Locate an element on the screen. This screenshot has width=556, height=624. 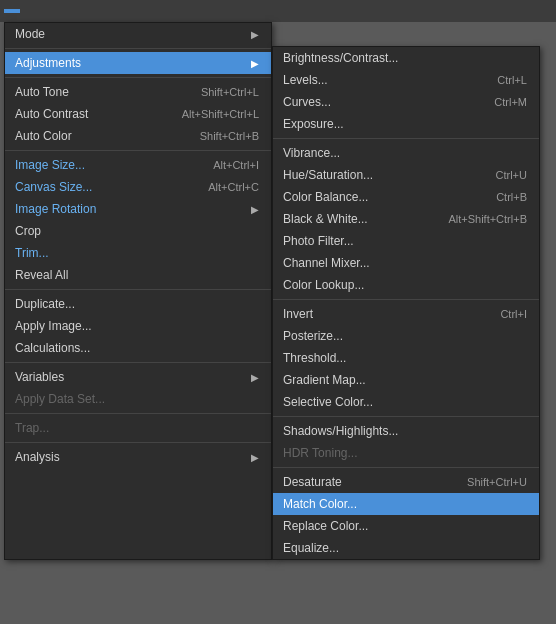
right-label-gradient-map: Gradient Map... is located at coordinates (405, 380).